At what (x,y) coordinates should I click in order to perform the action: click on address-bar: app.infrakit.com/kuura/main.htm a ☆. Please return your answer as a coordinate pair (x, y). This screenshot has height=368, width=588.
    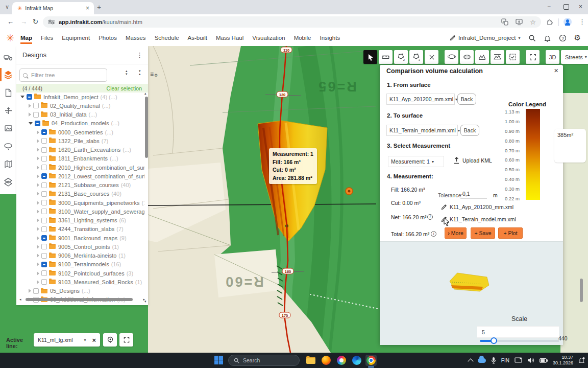
    Looking at the image, I should click on (292, 22).